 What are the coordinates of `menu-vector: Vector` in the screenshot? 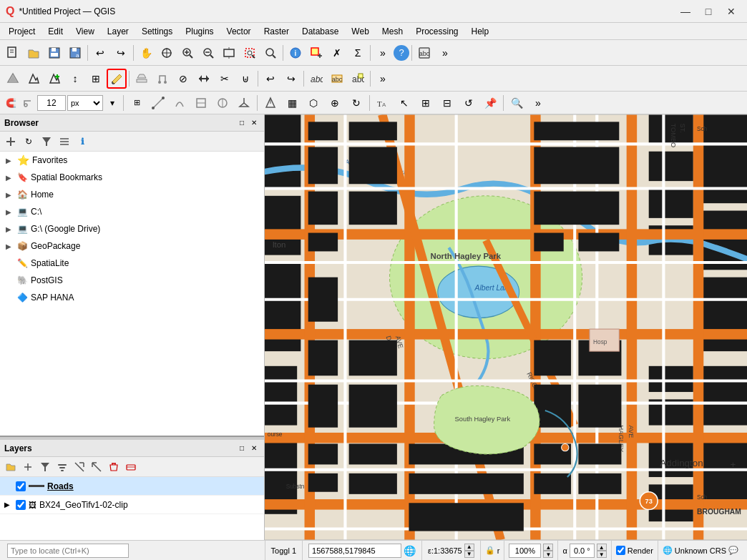 It's located at (239, 31).